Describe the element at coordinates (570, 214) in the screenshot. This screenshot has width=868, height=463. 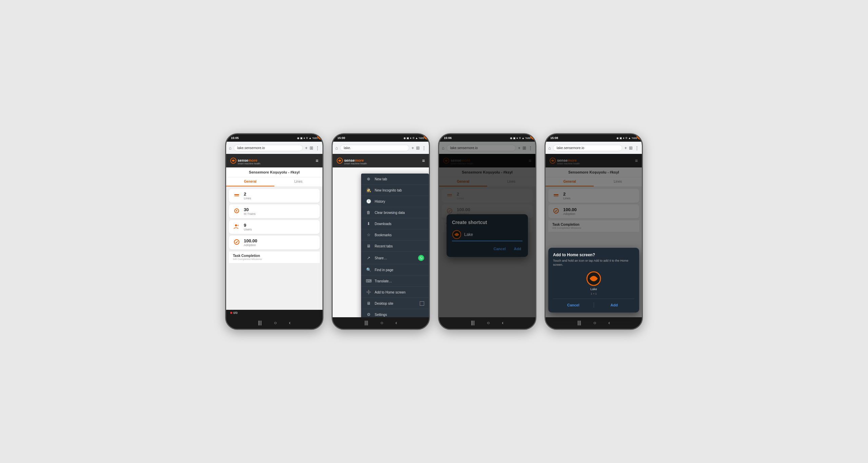
I see `stat-label-adoption-d: Adoption` at that location.